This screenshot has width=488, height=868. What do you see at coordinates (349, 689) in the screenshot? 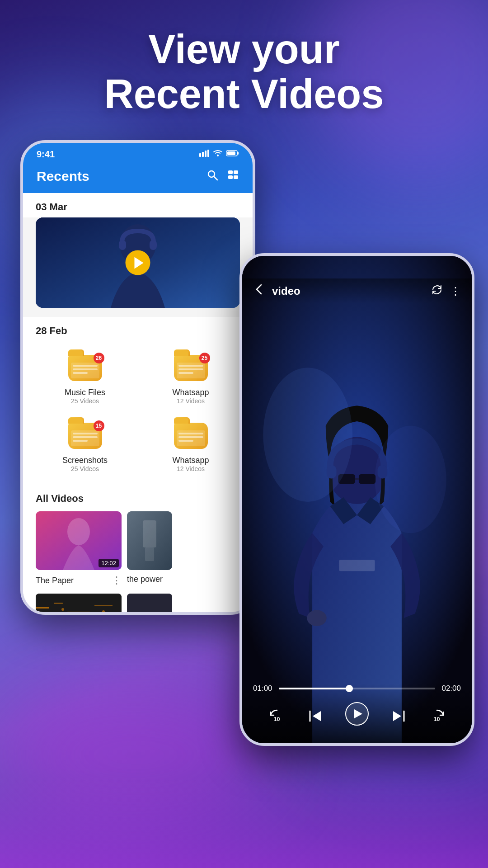
I see `progress-thumb` at bounding box center [349, 689].